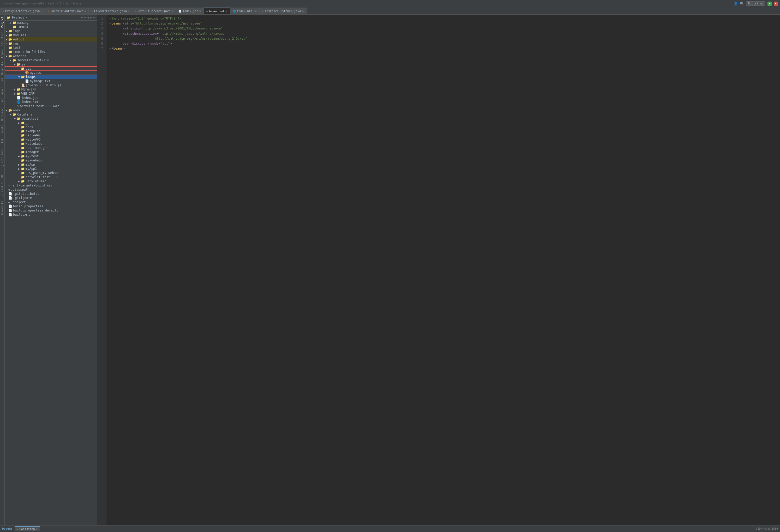 The height and width of the screenshot is (532, 780). I want to click on tree-item-tomcat: 📁 tomcat, so click(51, 27).